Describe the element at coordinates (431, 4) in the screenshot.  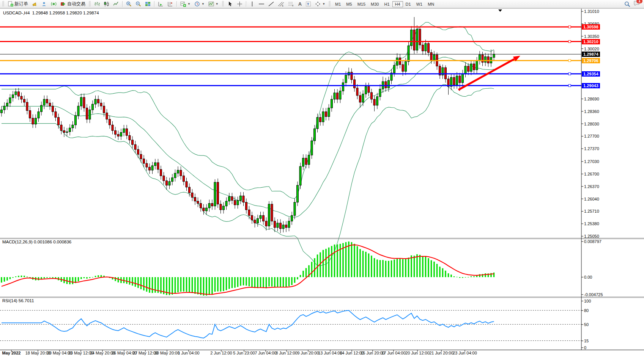
I see `timeframe-button-MN: MN` at that location.